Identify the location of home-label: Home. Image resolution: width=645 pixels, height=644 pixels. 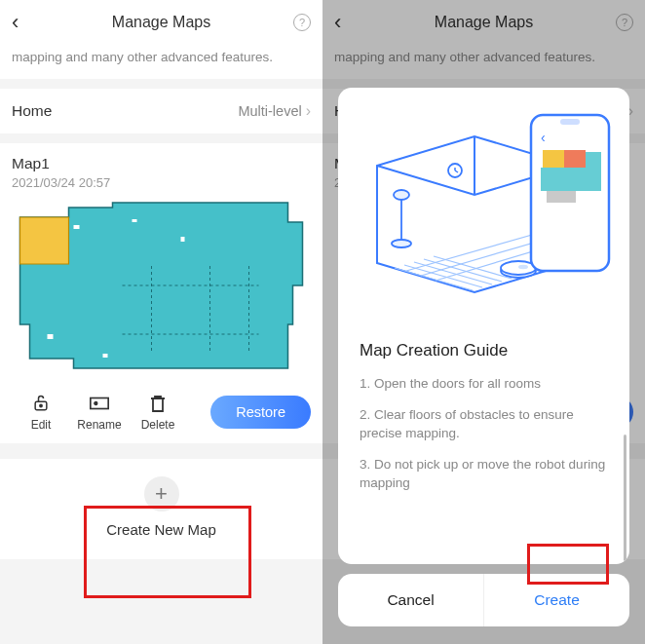
(31, 111).